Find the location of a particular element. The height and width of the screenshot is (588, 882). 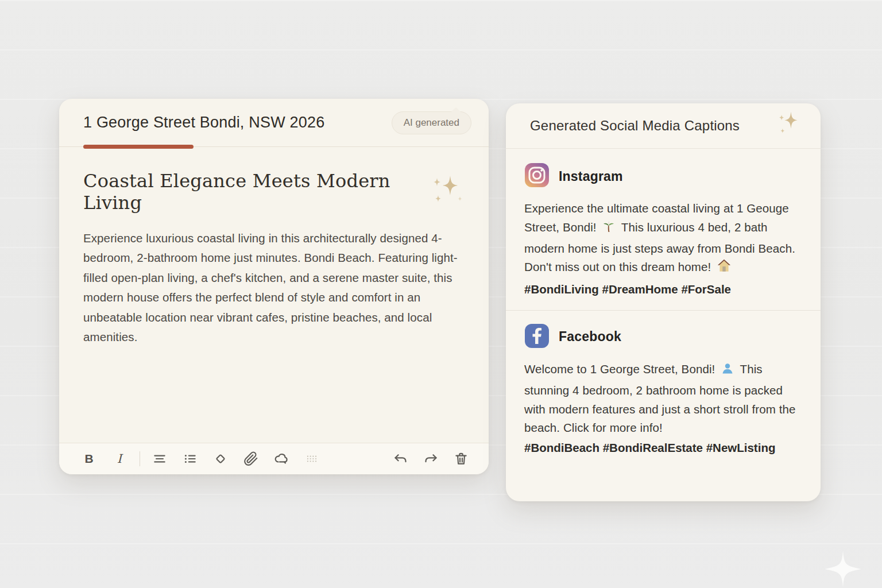

editor-toolbar: B I is located at coordinates (274, 458).